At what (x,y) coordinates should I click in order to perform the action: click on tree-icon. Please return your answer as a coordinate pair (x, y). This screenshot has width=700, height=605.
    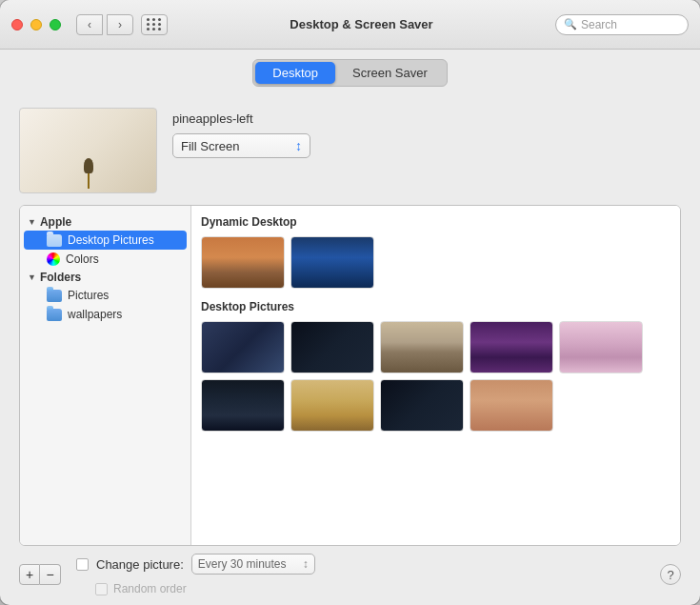
    Looking at the image, I should click on (89, 171).